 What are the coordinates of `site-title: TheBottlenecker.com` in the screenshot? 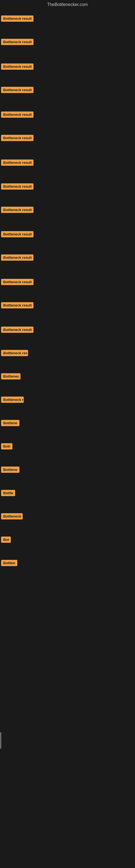 It's located at (68, 4).